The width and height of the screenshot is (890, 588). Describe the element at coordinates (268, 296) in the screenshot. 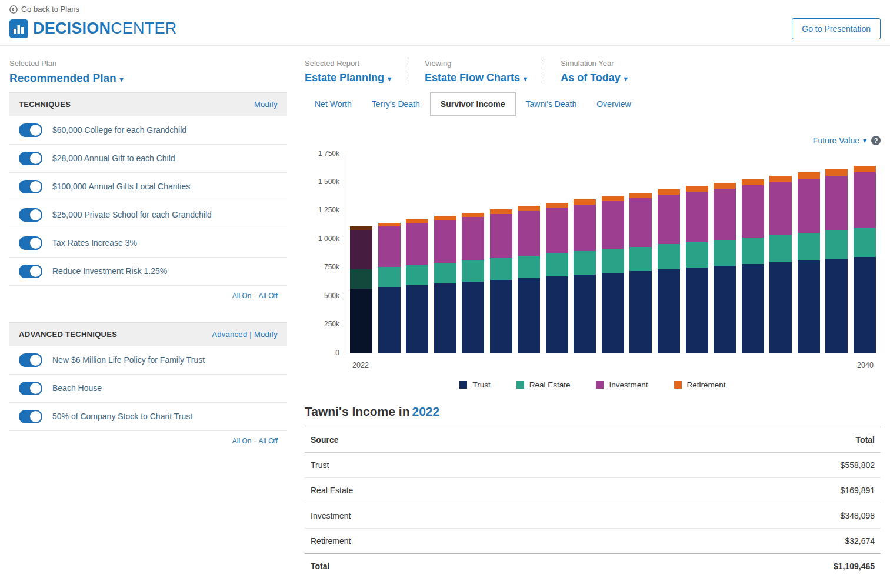

I see `techniques-all-off-link: All Off` at that location.